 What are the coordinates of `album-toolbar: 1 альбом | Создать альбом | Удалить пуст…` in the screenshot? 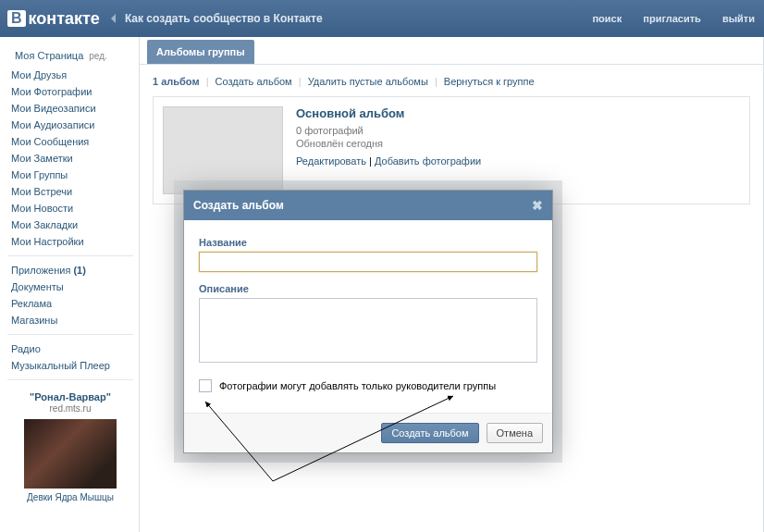 It's located at (451, 85).